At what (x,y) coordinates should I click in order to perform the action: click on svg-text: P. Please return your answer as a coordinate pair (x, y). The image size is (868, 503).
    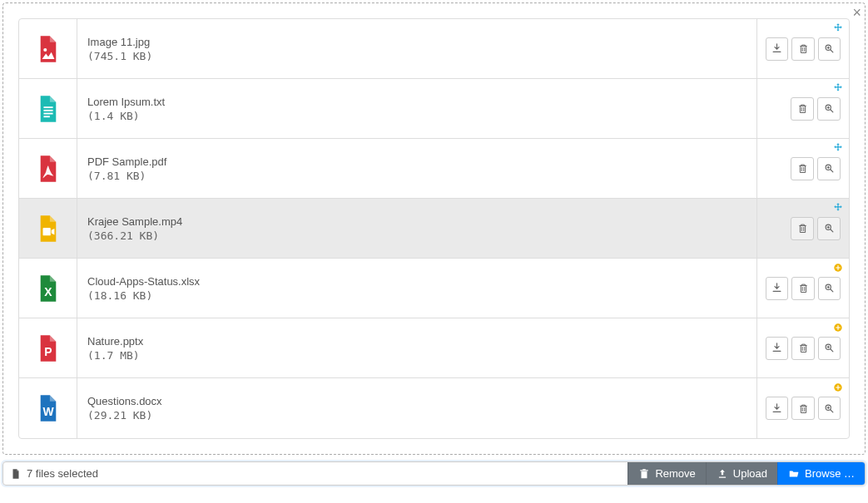
    Looking at the image, I should click on (48, 352).